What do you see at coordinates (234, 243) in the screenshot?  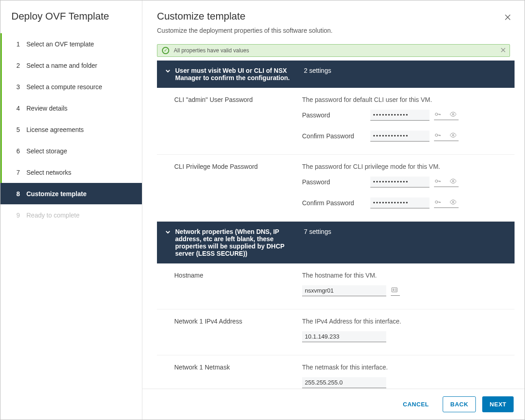 I see `section-title: Network properties (When DNS, IP address…` at bounding box center [234, 243].